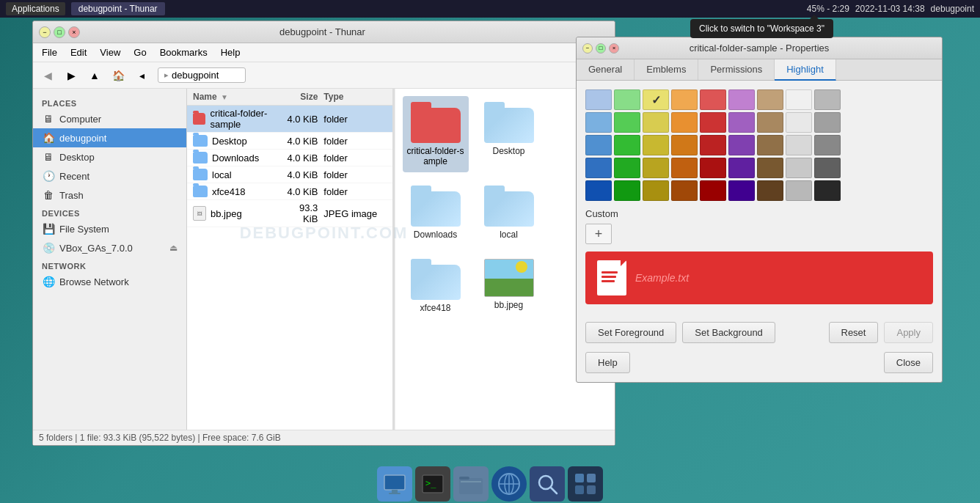 The height and width of the screenshot is (503, 980). Describe the element at coordinates (471, 484) in the screenshot. I see `dock-files-button` at that location.